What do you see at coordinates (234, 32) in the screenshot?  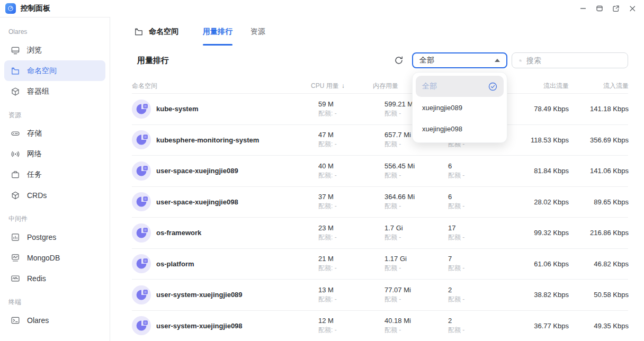 I see `tab-bar: 用量排行 资源` at bounding box center [234, 32].